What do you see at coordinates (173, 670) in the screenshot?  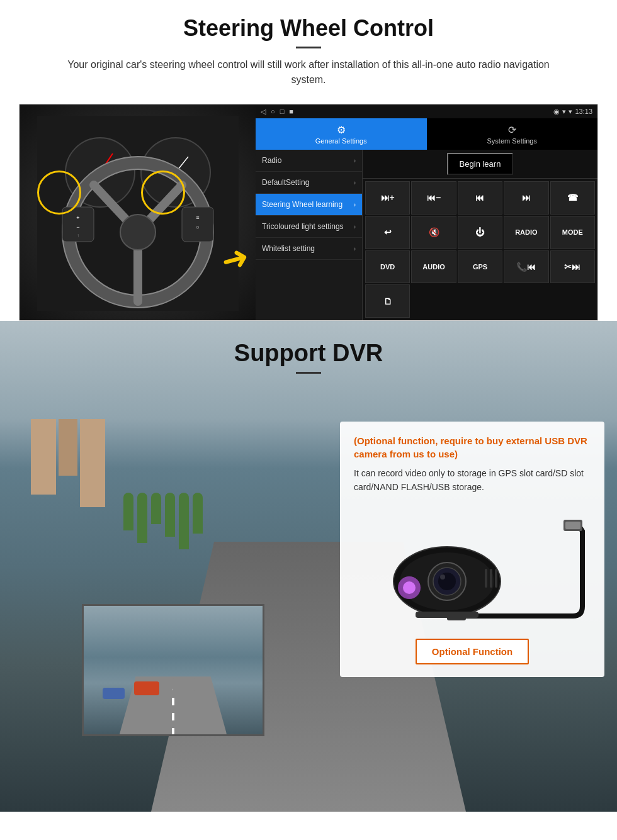 I see `dvr-preview-scene` at bounding box center [173, 670].